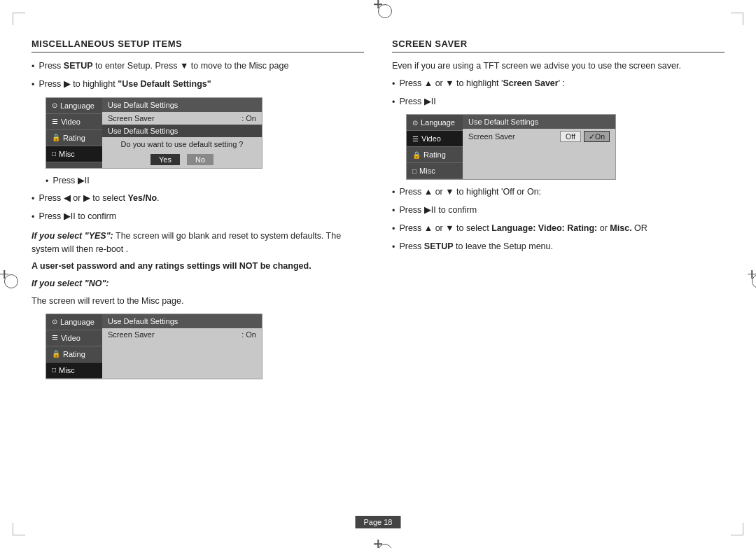 The width and height of the screenshot is (756, 548). What do you see at coordinates (165, 160) in the screenshot?
I see `menu1-yes-button: Yes` at bounding box center [165, 160].